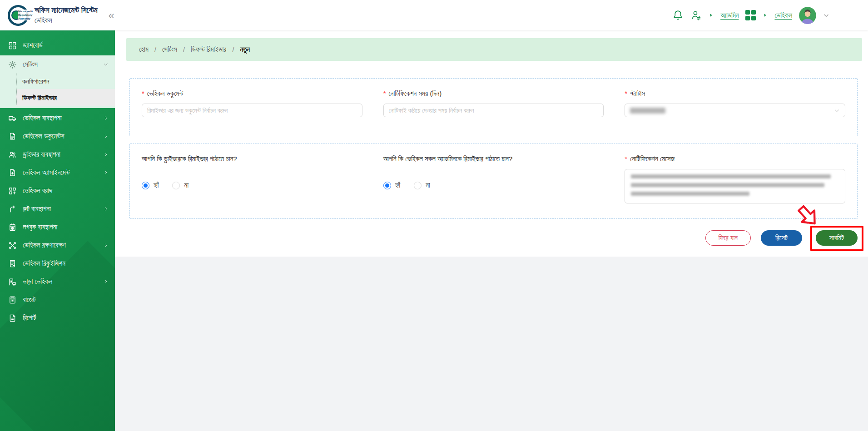 This screenshot has height=431, width=868. What do you see at coordinates (57, 64) in the screenshot?
I see `sidebar-item-settings: সেটিংস` at bounding box center [57, 64].